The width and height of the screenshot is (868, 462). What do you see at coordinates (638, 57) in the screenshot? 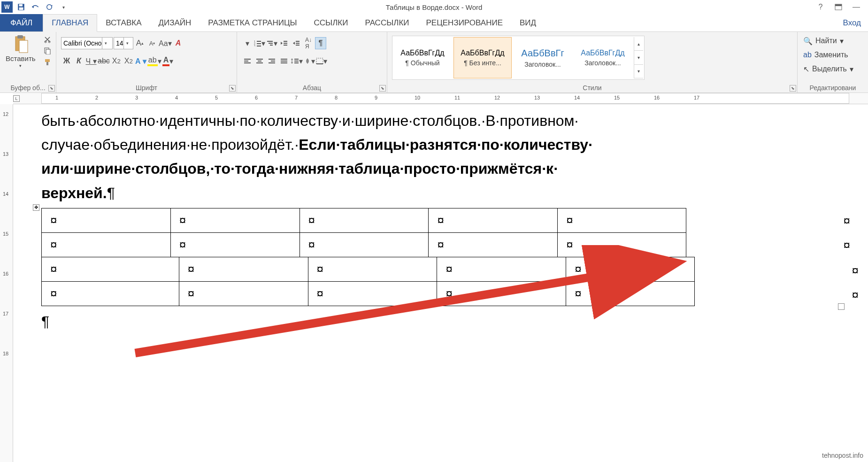
I see `gallery-down-icon: ▾` at bounding box center [638, 57].